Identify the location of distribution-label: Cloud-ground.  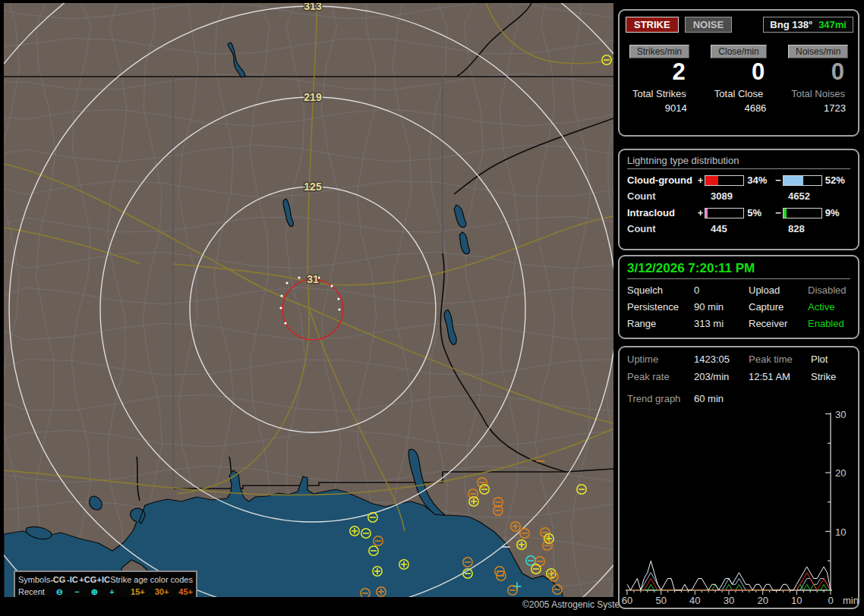
(662, 181).